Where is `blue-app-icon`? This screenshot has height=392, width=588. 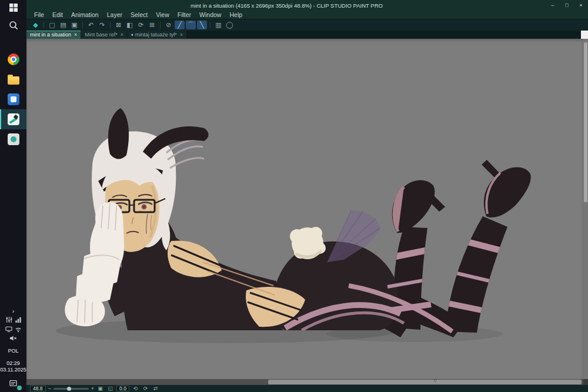 blue-app-icon is located at coordinates (14, 99).